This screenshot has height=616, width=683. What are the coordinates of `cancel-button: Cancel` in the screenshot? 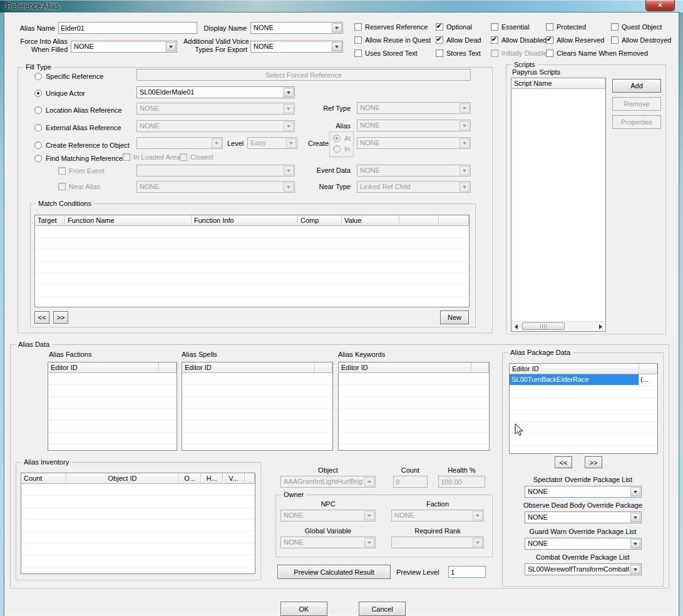 It's located at (382, 608).